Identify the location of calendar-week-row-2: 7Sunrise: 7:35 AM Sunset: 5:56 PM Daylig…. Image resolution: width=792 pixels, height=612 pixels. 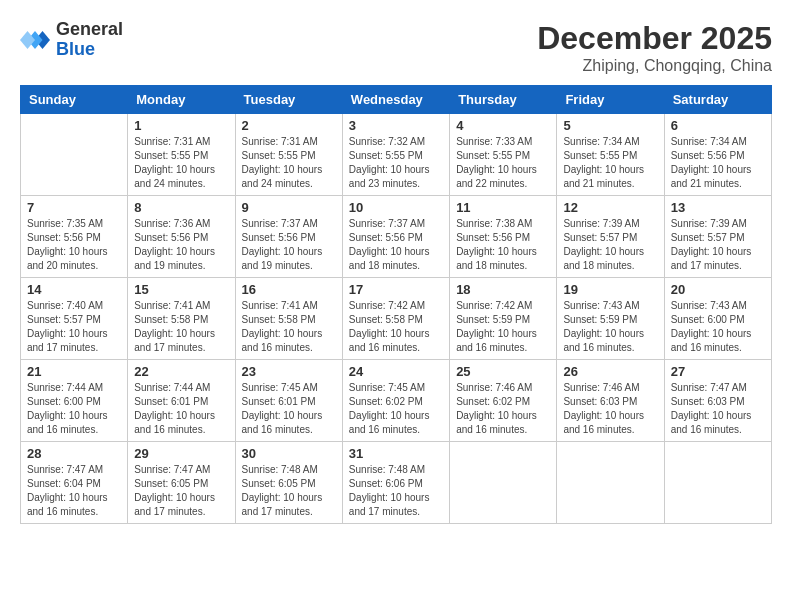
(396, 237).